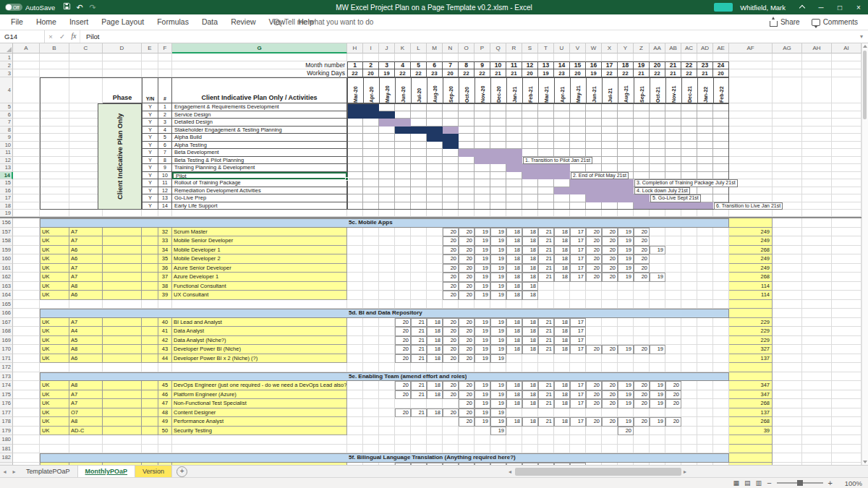 Image resolution: width=868 pixels, height=488 pixels. What do you see at coordinates (7, 90) in the screenshot?
I see `row-header-4: 4` at bounding box center [7, 90].